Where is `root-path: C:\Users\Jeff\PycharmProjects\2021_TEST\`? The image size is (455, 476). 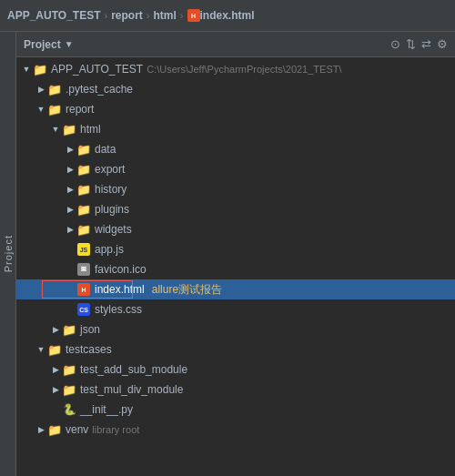 root-path: C:\Users\Jeff\PycharmProjects\2021_TEST\ is located at coordinates (244, 69).